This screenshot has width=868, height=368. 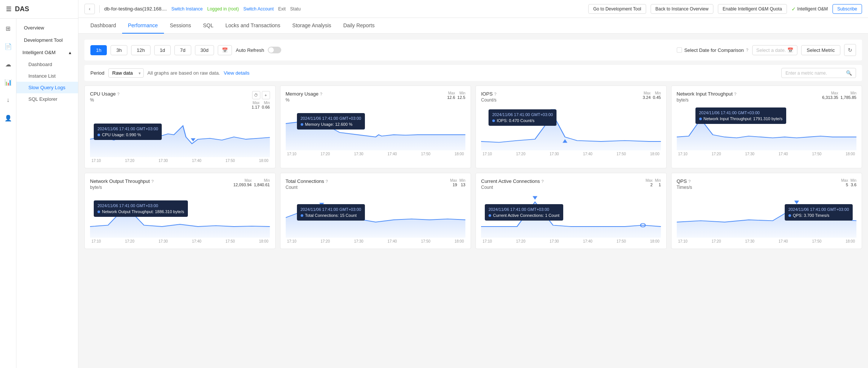 I want to click on chart-iops-svg, so click(x=571, y=128).